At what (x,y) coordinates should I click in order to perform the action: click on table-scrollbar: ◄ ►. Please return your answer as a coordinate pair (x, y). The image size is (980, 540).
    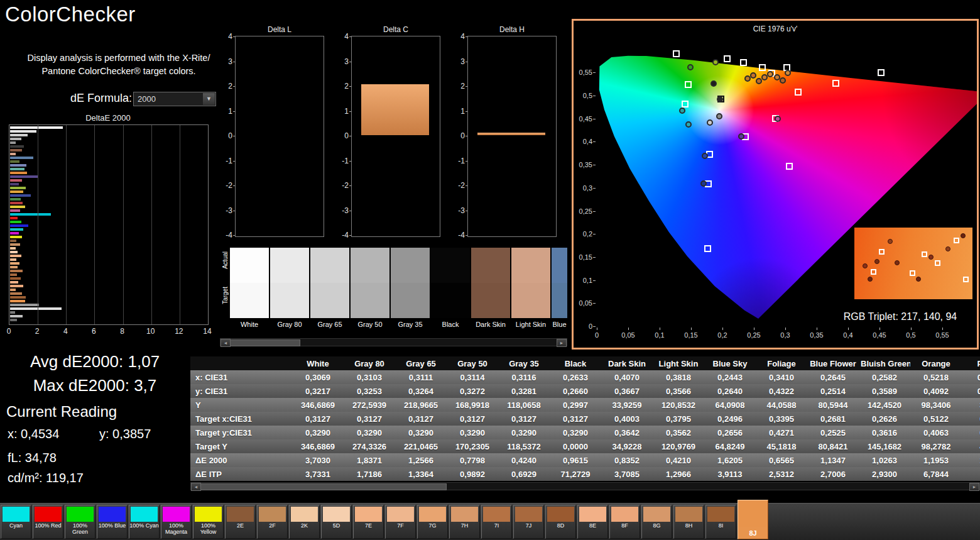
    Looking at the image, I should click on (585, 487).